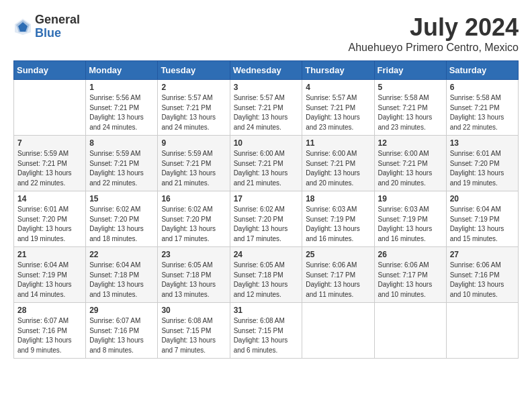 This screenshot has width=532, height=411. What do you see at coordinates (434, 28) in the screenshot?
I see `month-title: July 2024` at bounding box center [434, 28].